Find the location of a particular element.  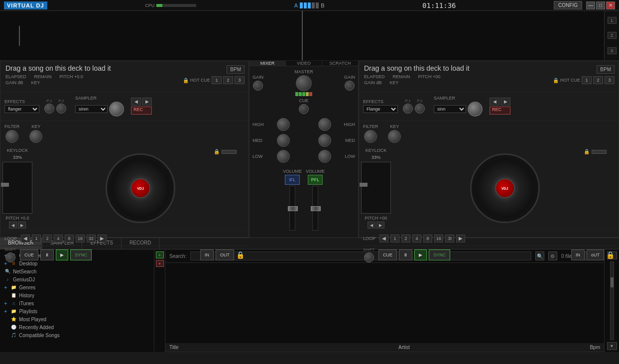

deck-right-cue-button: CUE is located at coordinates (387, 255).